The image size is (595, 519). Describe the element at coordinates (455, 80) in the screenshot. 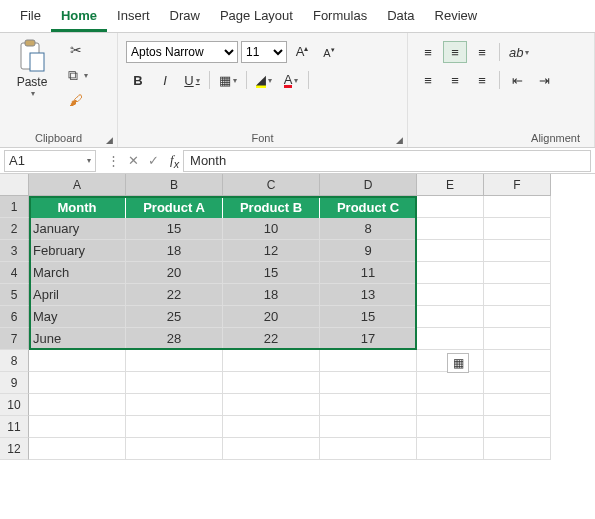

I see `align-center-button: ≡` at that location.